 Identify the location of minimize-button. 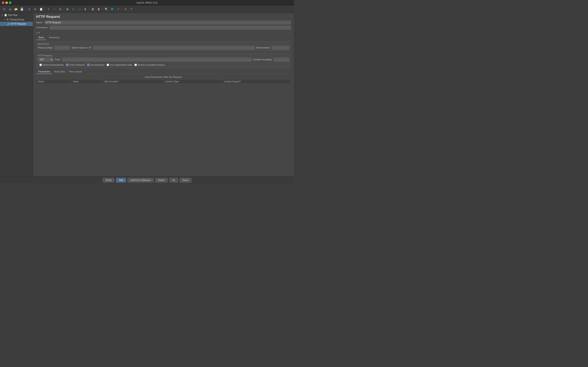
(7, 3).